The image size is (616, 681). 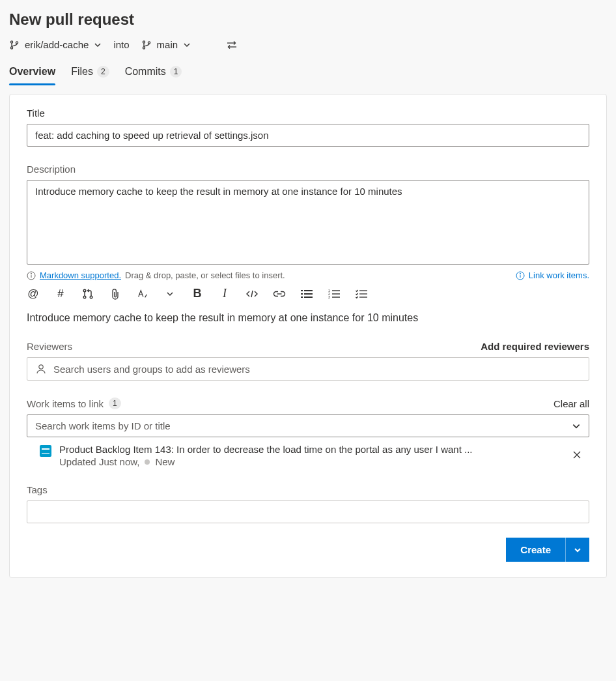 I want to click on mention-button: @, so click(x=33, y=294).